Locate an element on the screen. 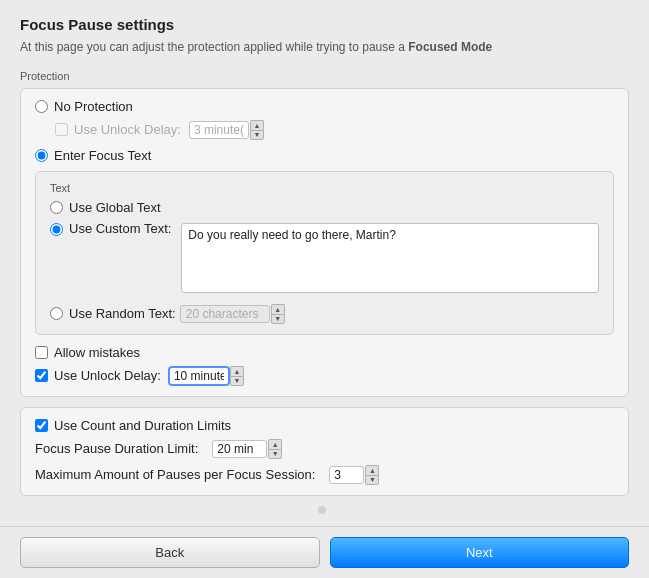 The image size is (649, 578). duration-limit-input is located at coordinates (240, 449).